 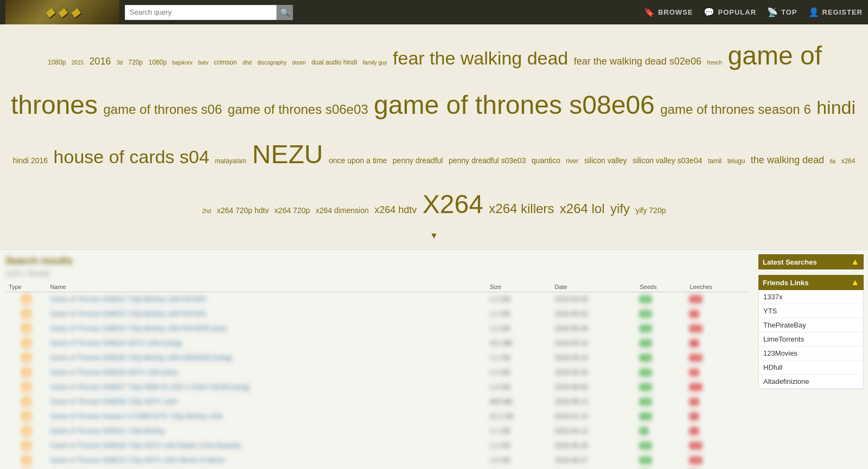 I want to click on td-name: Game of Thrones S06E04 HDTV x264 [rarbg], so click(x=267, y=344).